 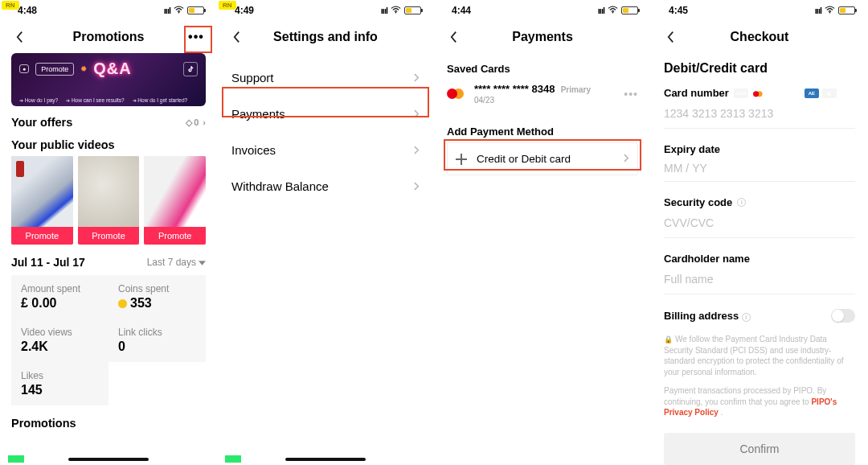 What do you see at coordinates (760, 259) in the screenshot?
I see `cardholder-label: Cardholder name` at bounding box center [760, 259].